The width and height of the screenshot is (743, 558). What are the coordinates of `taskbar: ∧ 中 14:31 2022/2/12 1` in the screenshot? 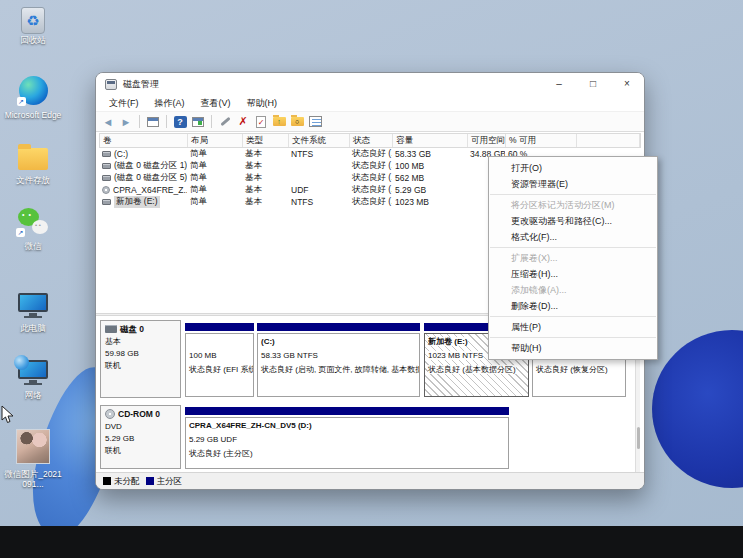 It's located at (372, 542).